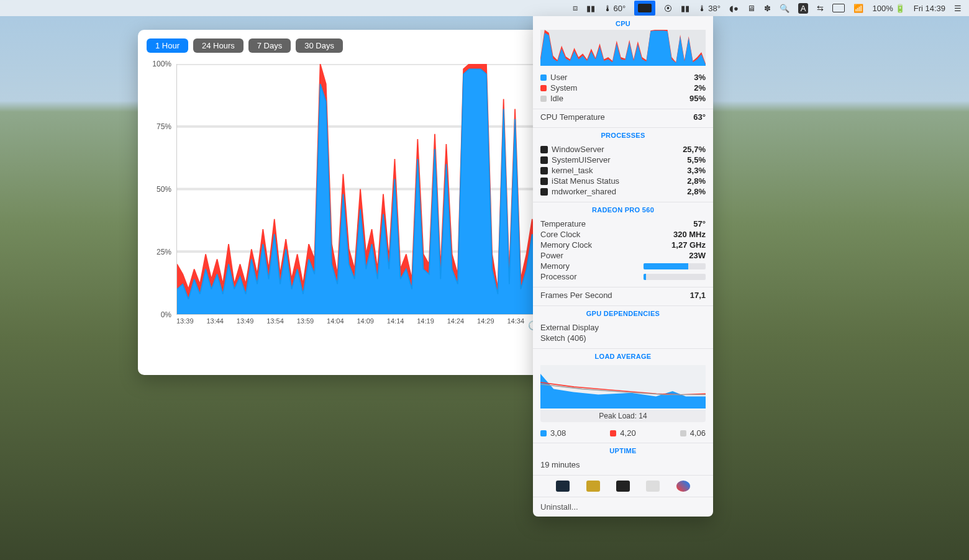 The height and width of the screenshot is (560, 969). Describe the element at coordinates (623, 48) in the screenshot. I see `cpu-mini-chart` at that location.